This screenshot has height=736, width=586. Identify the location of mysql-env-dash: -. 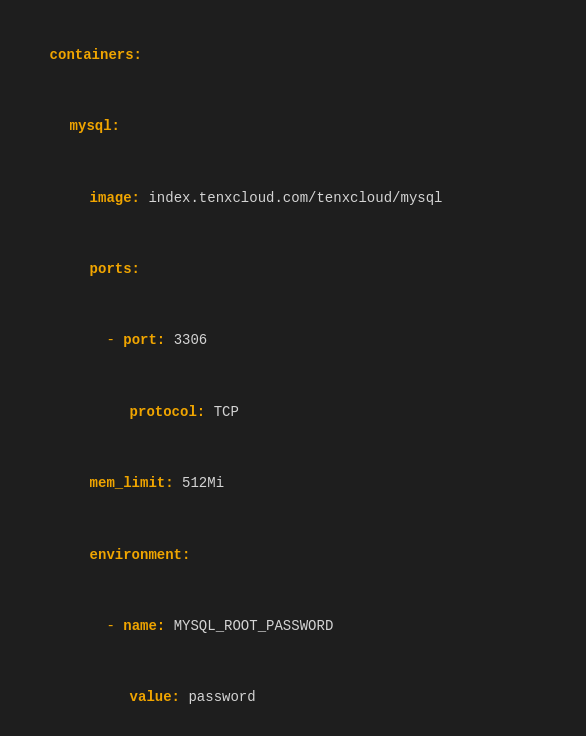
(114, 626).